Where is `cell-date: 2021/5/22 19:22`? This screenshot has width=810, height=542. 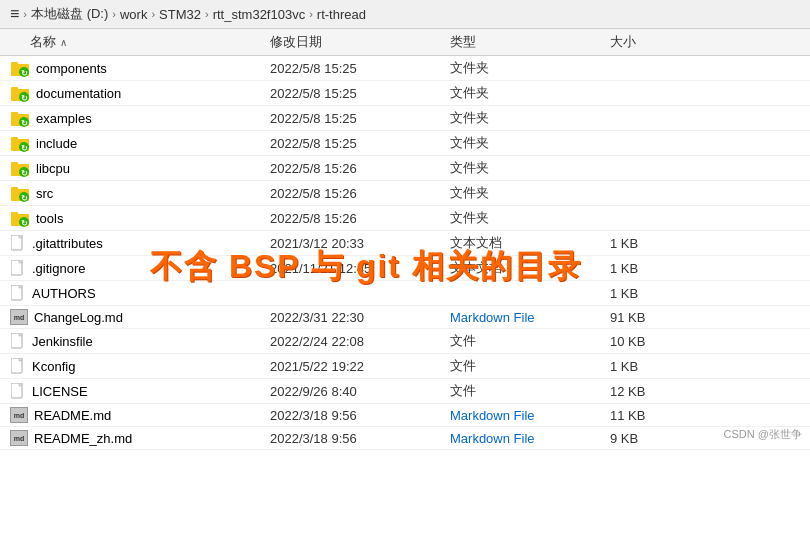 cell-date: 2021/5/22 19:22 is located at coordinates (350, 366).